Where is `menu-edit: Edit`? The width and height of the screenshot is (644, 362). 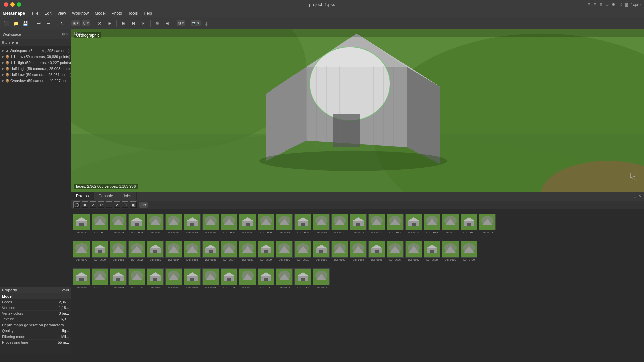 menu-edit: Edit is located at coordinates (48, 13).